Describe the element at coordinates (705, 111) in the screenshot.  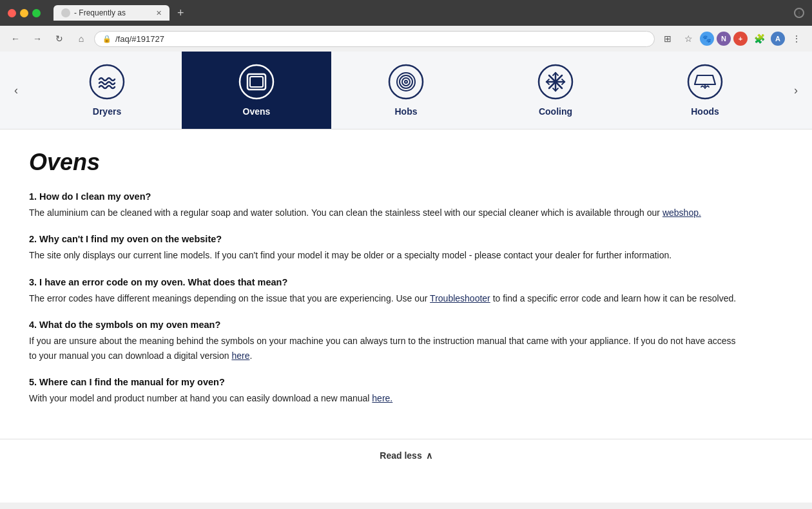
I see `hoods-label: Hoods` at that location.